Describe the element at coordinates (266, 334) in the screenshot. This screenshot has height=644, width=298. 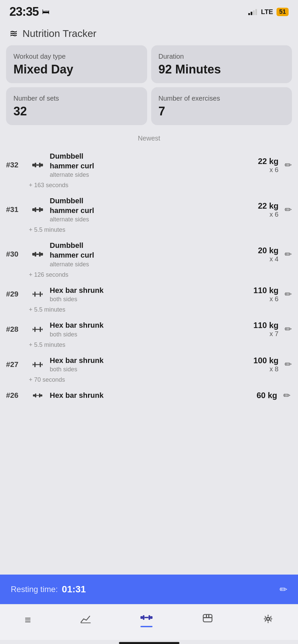
I see `exercise-reps: x 7` at that location.